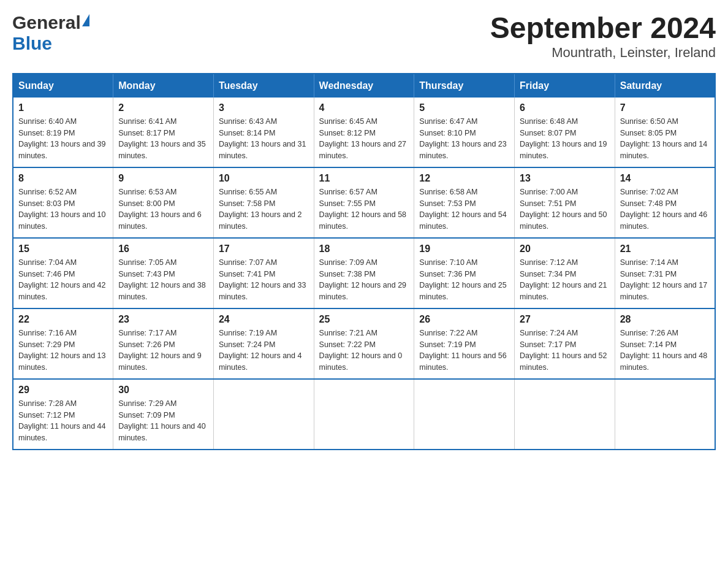 Image resolution: width=728 pixels, height=563 pixels. What do you see at coordinates (364, 132) in the screenshot?
I see `calendar-cell: 4Sunrise: 6:45 AMSunset: 8:12 PMDaylight…` at bounding box center [364, 132].